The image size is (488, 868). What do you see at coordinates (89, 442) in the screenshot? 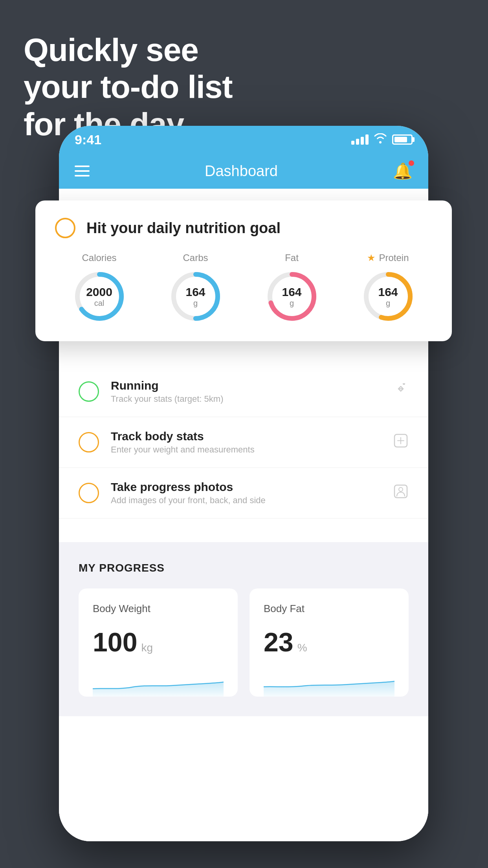
I see `todo-checkbox-body-stats` at bounding box center [89, 442].